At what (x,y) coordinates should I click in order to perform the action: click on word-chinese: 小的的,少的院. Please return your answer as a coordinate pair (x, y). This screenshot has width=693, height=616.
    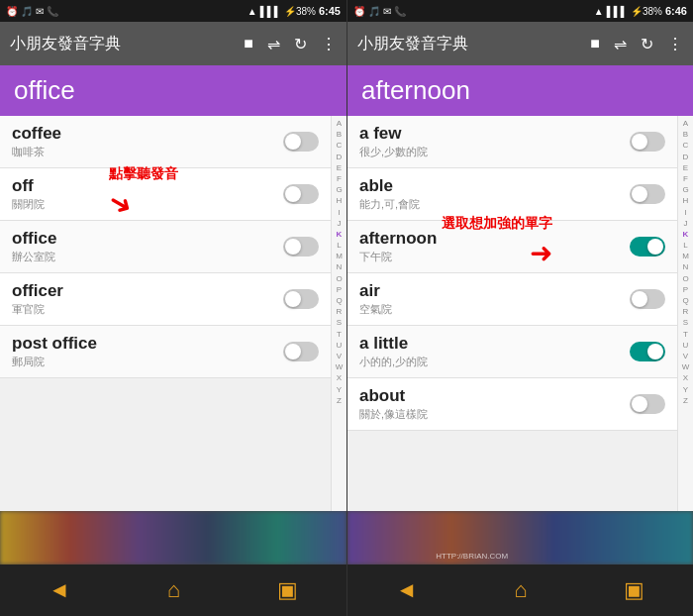
    Looking at the image, I should click on (491, 362).